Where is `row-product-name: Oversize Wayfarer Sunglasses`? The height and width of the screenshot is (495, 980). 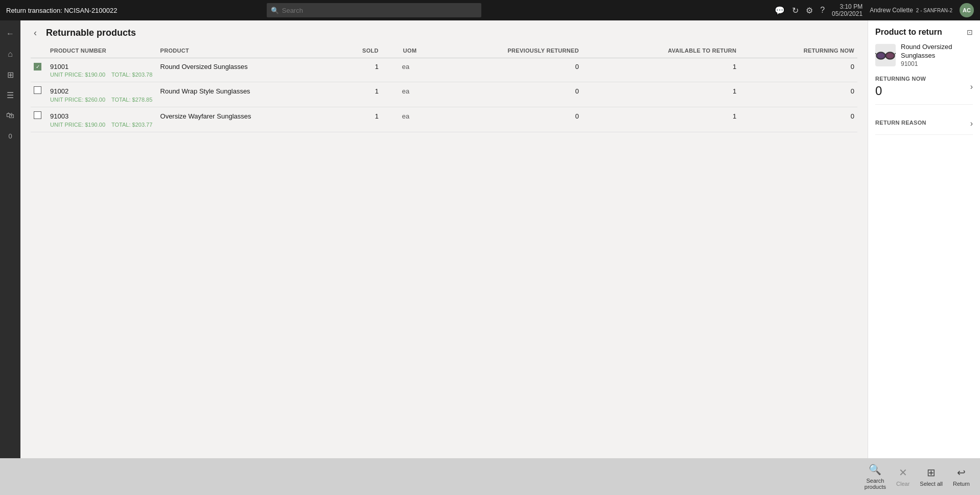
row-product-name: Oversize Wayfarer Sunglasses is located at coordinates (243, 114).